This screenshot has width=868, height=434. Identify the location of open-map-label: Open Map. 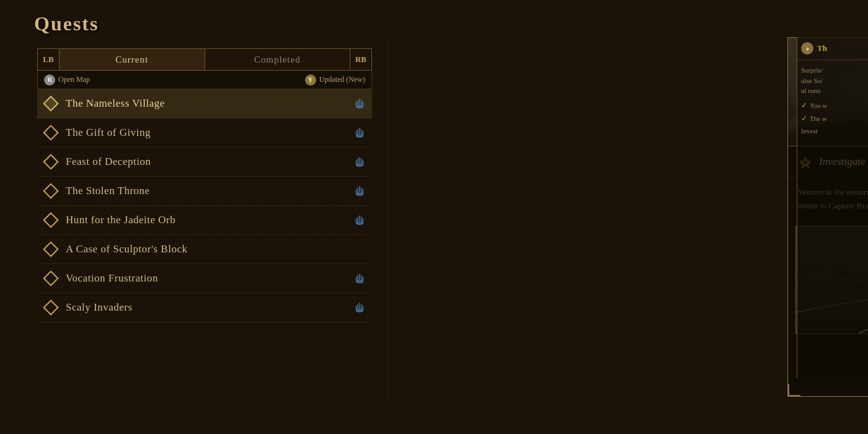
(74, 79).